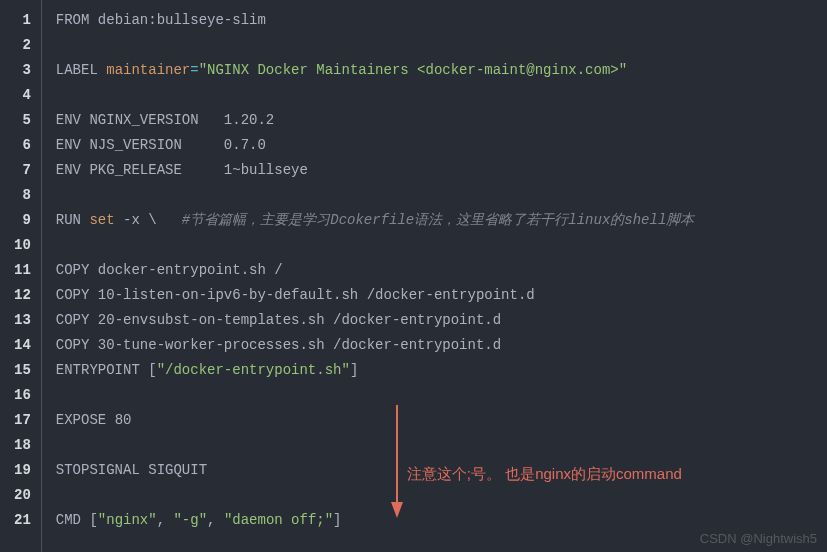 This screenshot has width=827, height=552. Describe the element at coordinates (22, 320) in the screenshot. I see `line-number: 13` at that location.